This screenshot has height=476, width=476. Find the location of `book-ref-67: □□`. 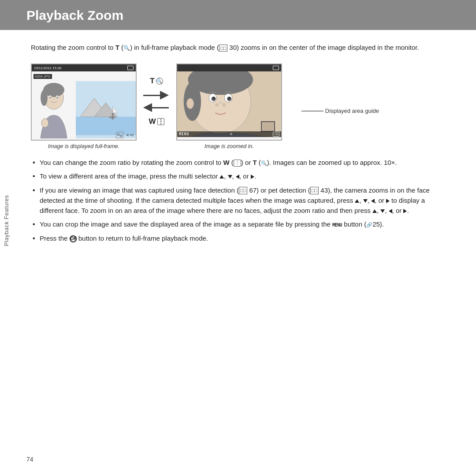

book-ref-67: □□ is located at coordinates (243, 190).